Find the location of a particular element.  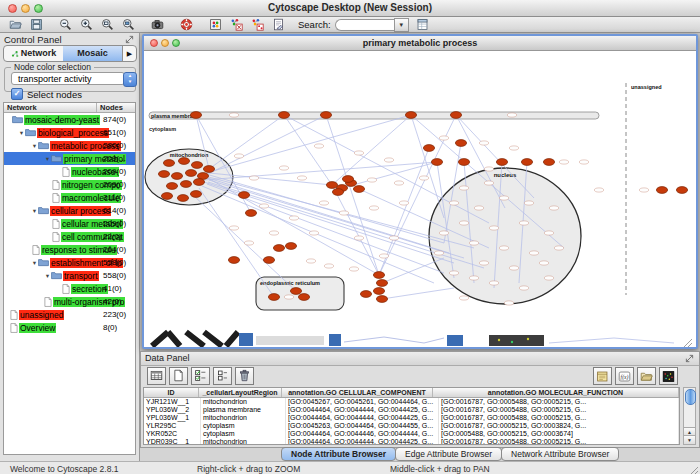

tree-row: Overview8(0) is located at coordinates (70, 328).